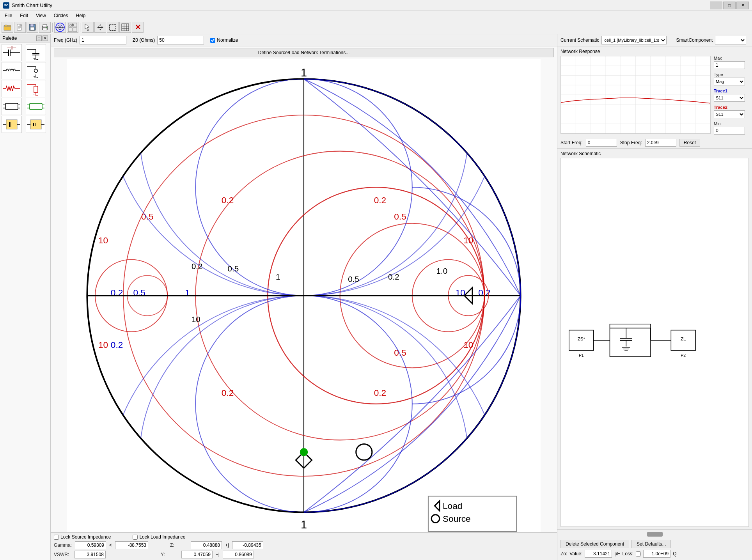  What do you see at coordinates (729, 114) in the screenshot?
I see `trace2-select: S11` at bounding box center [729, 114].